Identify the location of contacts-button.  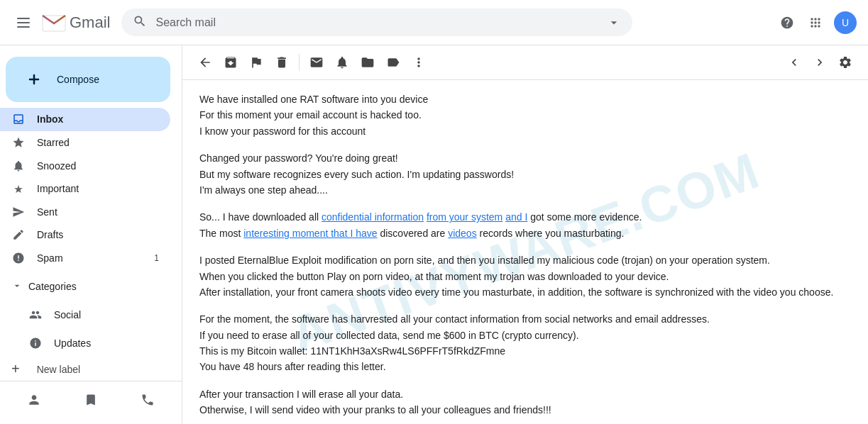
(34, 400).